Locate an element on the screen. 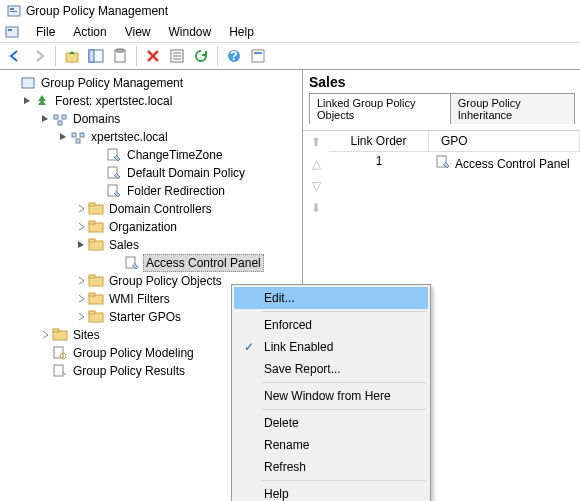 This screenshot has width=580, height=501. gpm-icon is located at coordinates (28, 83).